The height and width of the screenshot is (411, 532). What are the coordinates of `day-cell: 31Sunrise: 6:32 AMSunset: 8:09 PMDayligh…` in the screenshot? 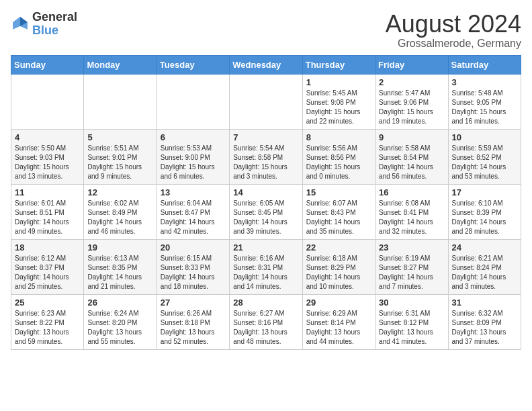 It's located at (484, 322).